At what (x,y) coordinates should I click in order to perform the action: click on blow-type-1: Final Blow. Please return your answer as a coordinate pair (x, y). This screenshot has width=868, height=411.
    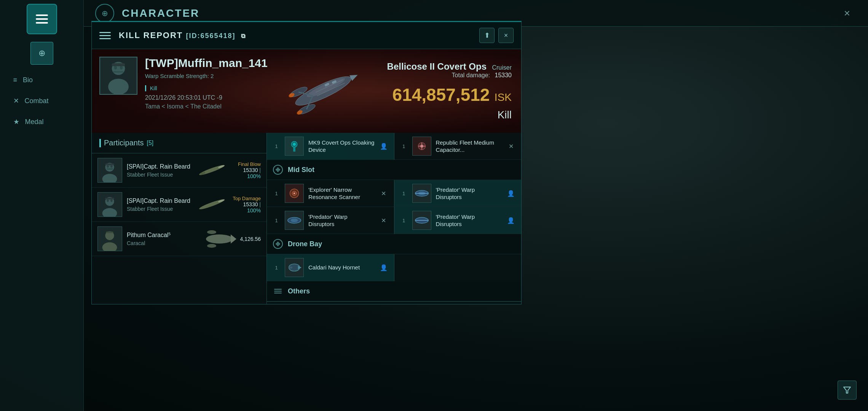
    Looking at the image, I should click on (246, 164).